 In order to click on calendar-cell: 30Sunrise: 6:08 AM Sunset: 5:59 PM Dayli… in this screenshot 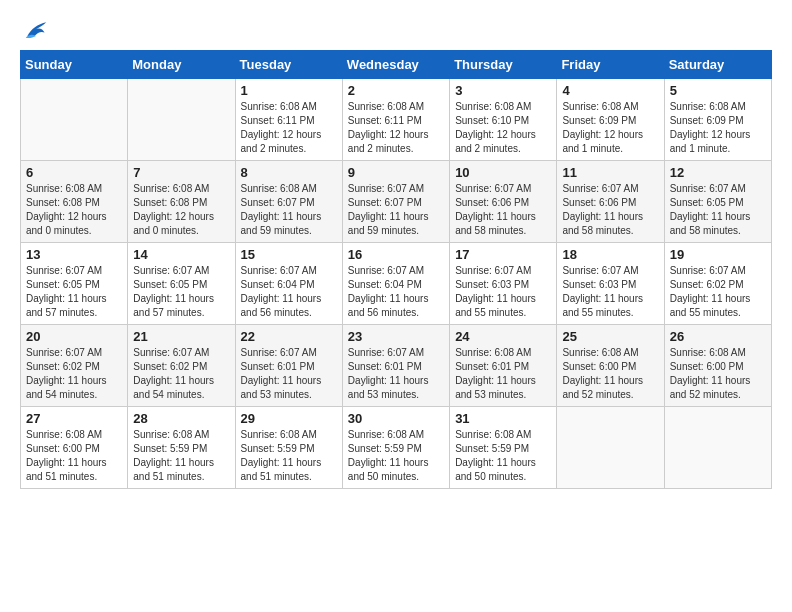, I will do `click(396, 448)`.